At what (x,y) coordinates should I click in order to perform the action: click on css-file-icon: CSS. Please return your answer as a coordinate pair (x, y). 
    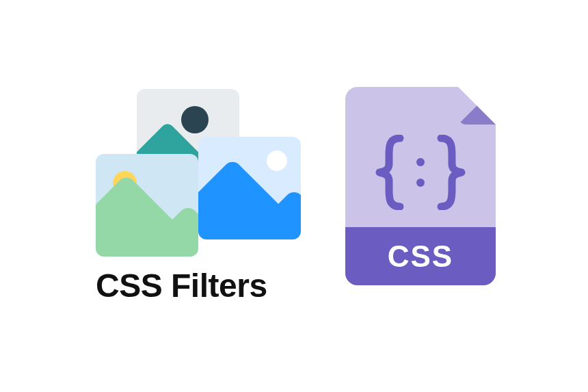
    Looking at the image, I should click on (420, 186).